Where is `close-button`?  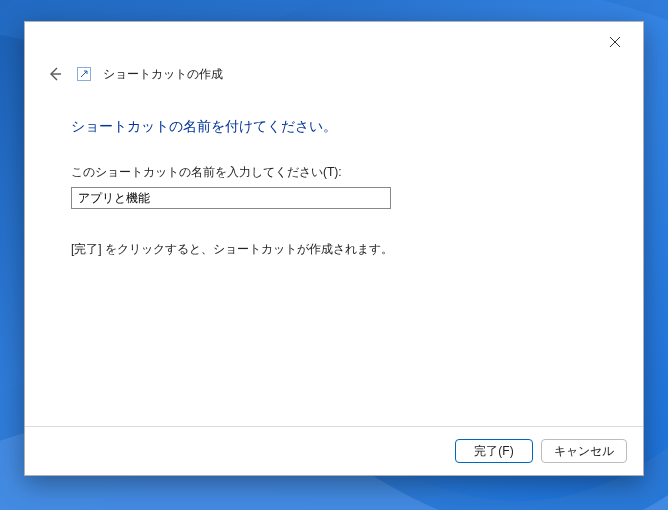
close-button is located at coordinates (615, 42).